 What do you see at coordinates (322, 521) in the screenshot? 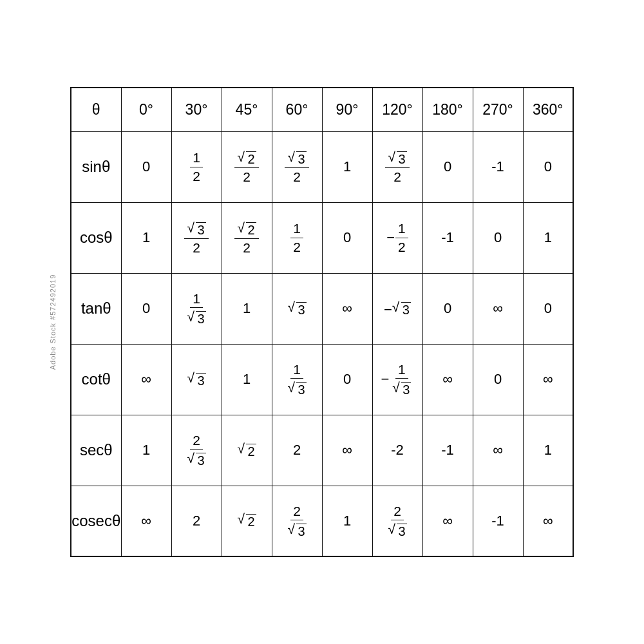
I see `cosec-row: cosecθ ∞ 2 2 2 3 1 2 3 ∞ -1 ∞` at bounding box center [322, 521].